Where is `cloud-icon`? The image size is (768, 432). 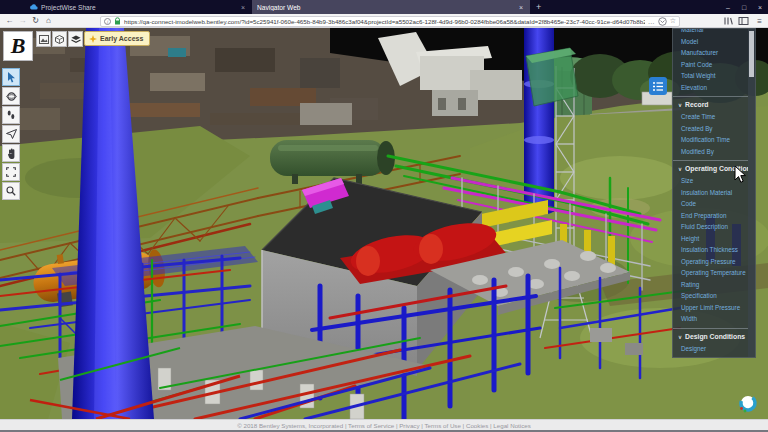
cloud-icon is located at coordinates (34, 7).